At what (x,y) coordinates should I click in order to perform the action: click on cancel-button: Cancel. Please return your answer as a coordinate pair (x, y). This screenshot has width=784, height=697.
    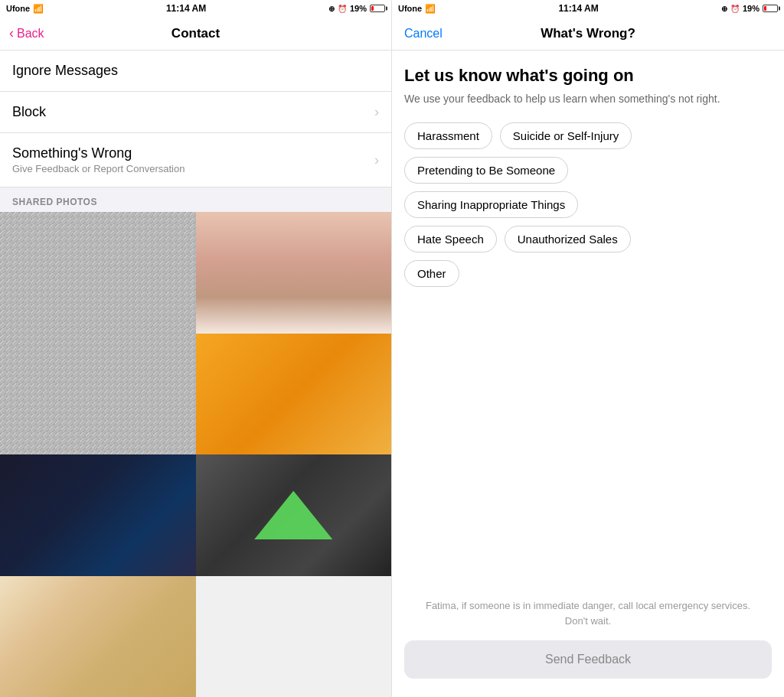
    Looking at the image, I should click on (423, 34).